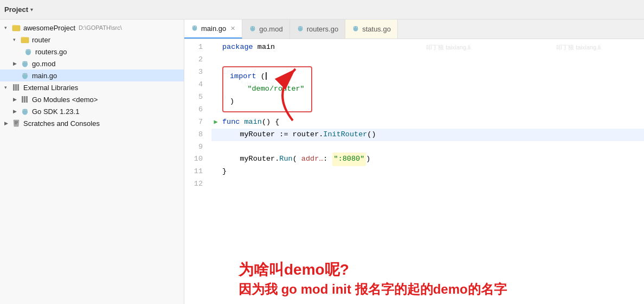  What do you see at coordinates (51, 52) in the screenshot?
I see `sidebar-item-label: routers.go` at bounding box center [51, 52].